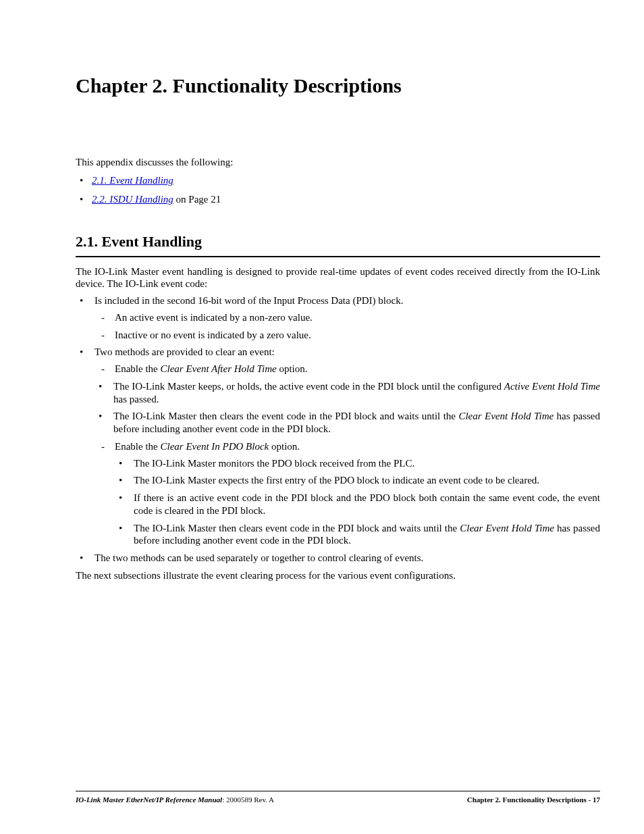 The width and height of the screenshot is (644, 834). What do you see at coordinates (338, 317) in the screenshot?
I see `list-item: Is included in the second 16-bit word of…` at bounding box center [338, 317].